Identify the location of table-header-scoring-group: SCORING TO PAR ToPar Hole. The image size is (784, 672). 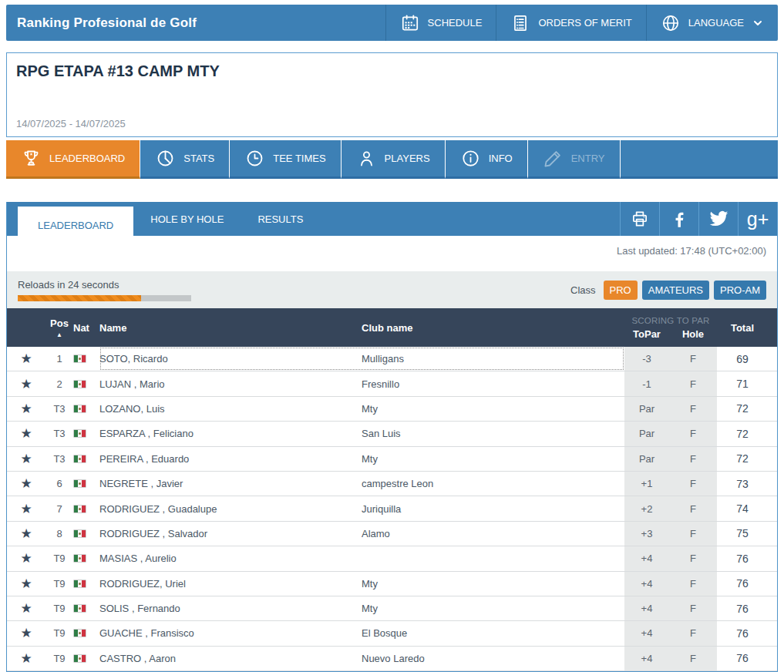
(671, 328).